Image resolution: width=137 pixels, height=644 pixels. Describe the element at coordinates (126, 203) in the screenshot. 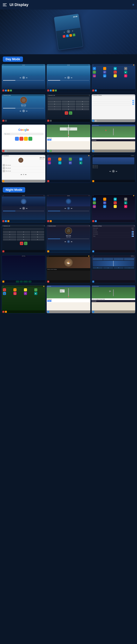

I see `night-app-8: ▶` at that location.